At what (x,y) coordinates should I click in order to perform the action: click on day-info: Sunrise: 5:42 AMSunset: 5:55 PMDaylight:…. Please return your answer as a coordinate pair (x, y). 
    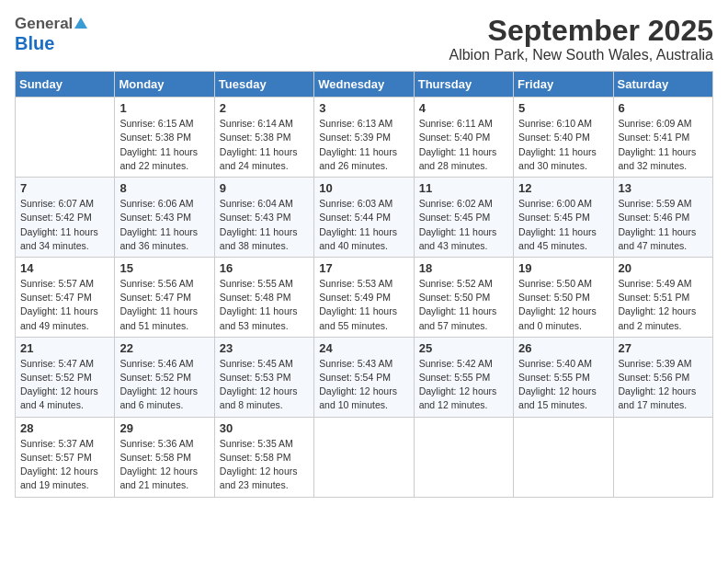
    Looking at the image, I should click on (463, 385).